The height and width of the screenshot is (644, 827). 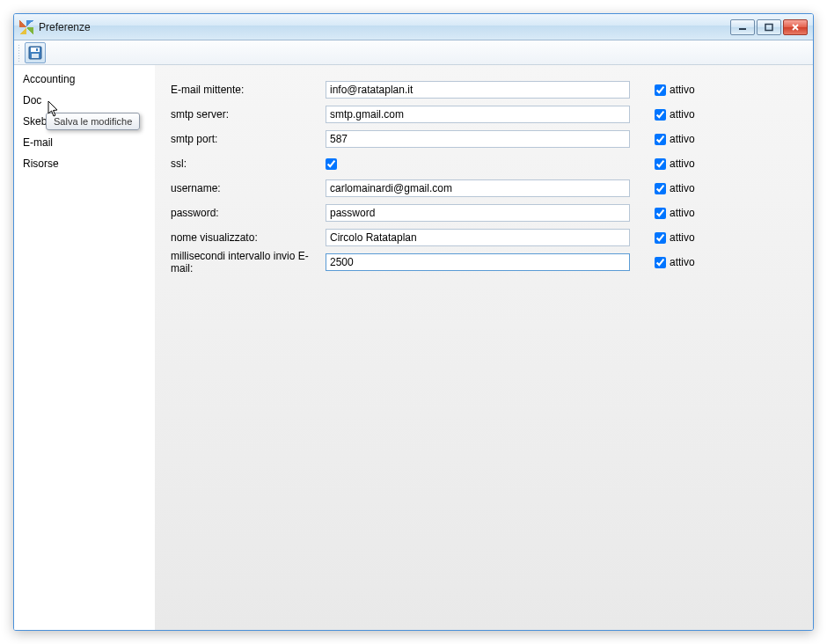 What do you see at coordinates (484, 139) in the screenshot?
I see `form-row: smtp port:attivo` at bounding box center [484, 139].